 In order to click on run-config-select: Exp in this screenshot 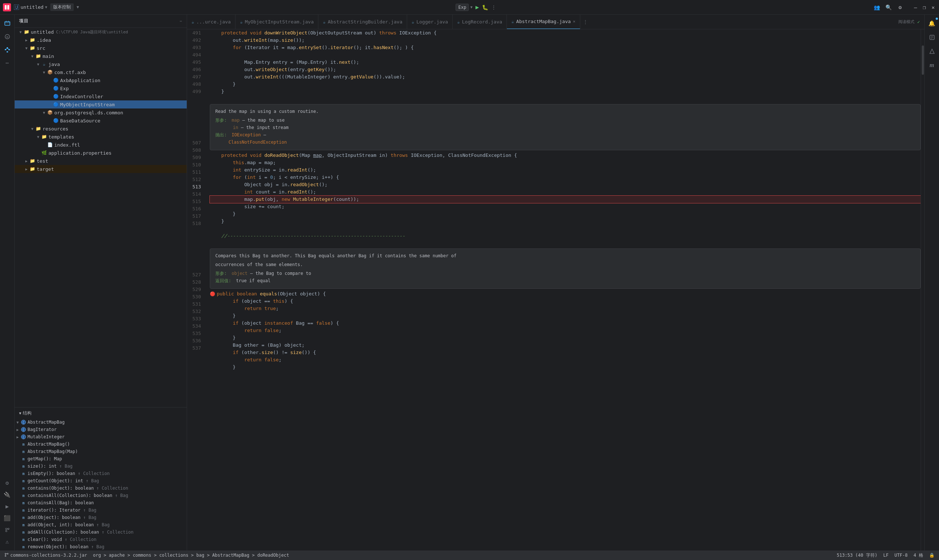, I will do `click(462, 8)`.